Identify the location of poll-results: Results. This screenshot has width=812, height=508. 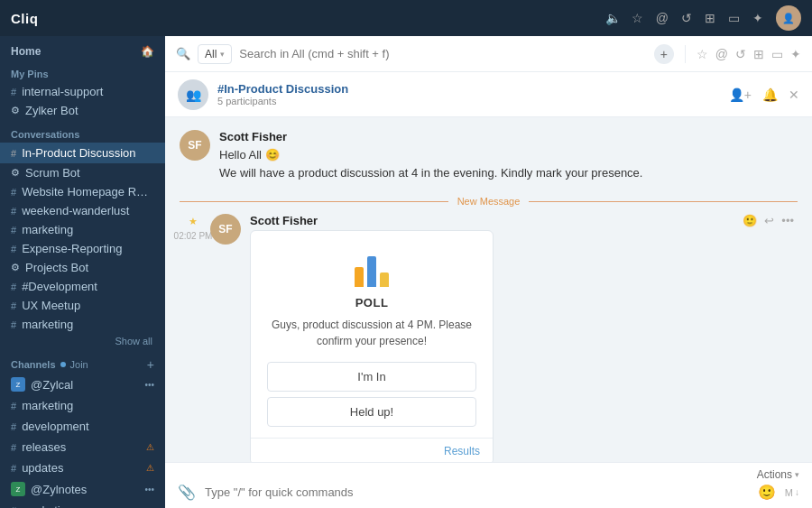
(372, 449).